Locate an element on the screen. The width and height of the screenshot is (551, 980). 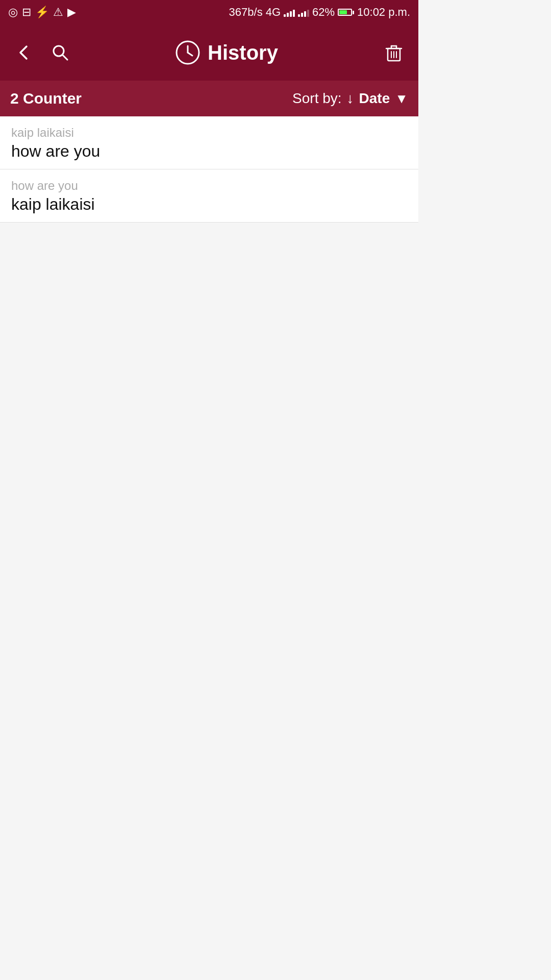
battery-icon is located at coordinates (346, 12).